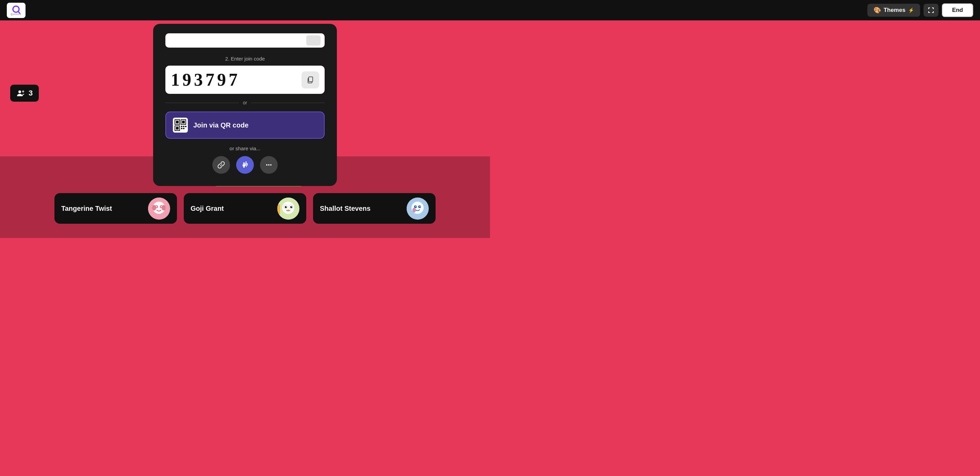 This screenshot has width=980, height=476. Describe the element at coordinates (21, 93) in the screenshot. I see `people-icon` at that location.